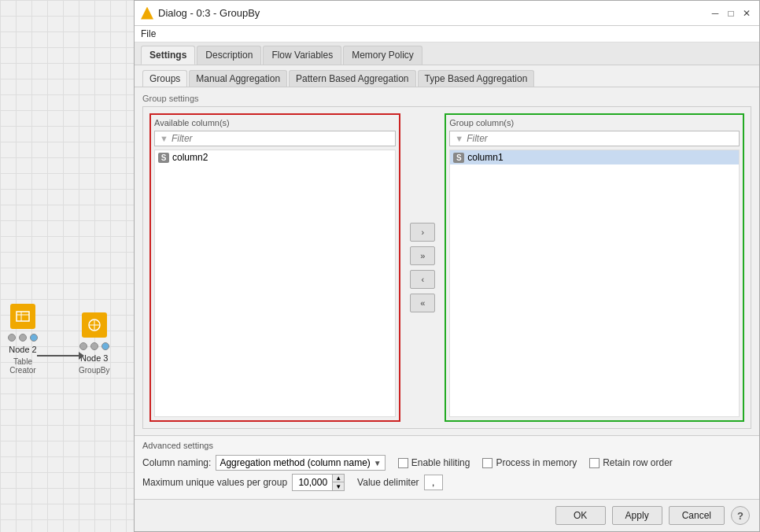  What do you see at coordinates (637, 463) in the screenshot?
I see `retain-row-order-label: Retain row order` at bounding box center [637, 463].